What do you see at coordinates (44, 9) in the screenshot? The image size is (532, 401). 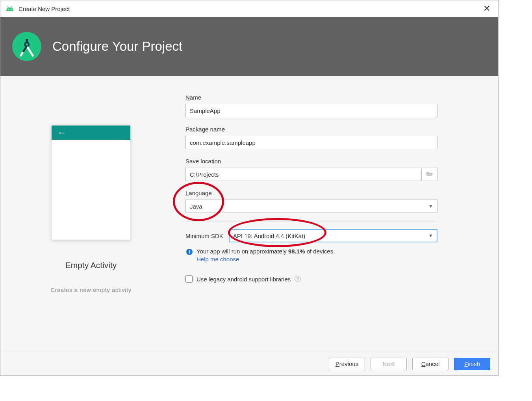 I see `window-title: Create New Project` at bounding box center [44, 9].